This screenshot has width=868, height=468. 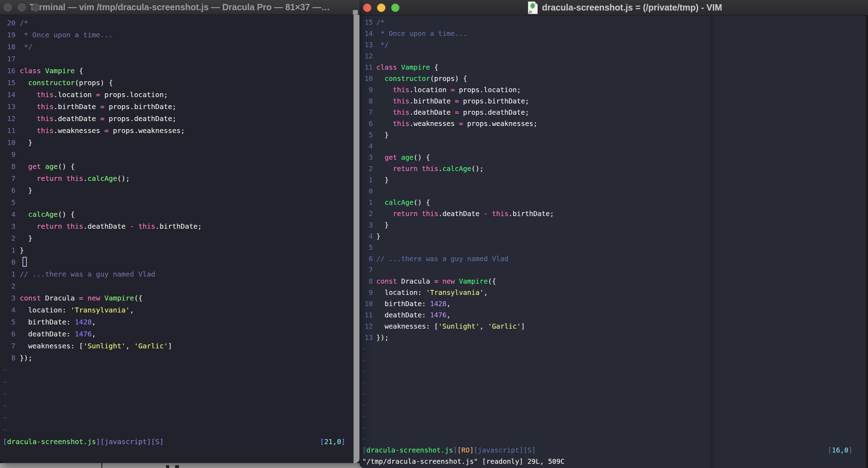 I want to click on terminal-titlebar: Terminal — vim /tmp/dracula-screenshot.j…, so click(x=180, y=7).